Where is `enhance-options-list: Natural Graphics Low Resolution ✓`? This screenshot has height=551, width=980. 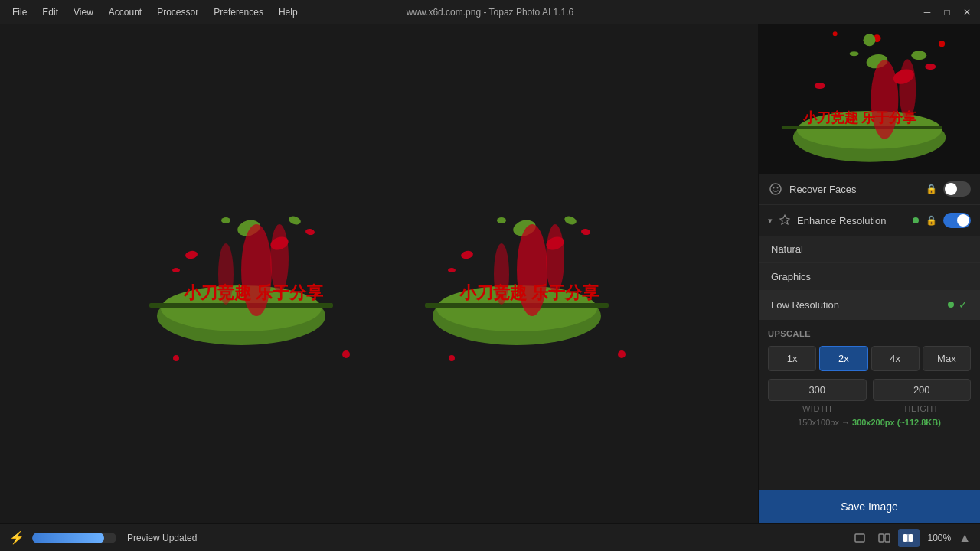 enhance-options-list: Natural Graphics Low Resolution ✓ is located at coordinates (870, 277).